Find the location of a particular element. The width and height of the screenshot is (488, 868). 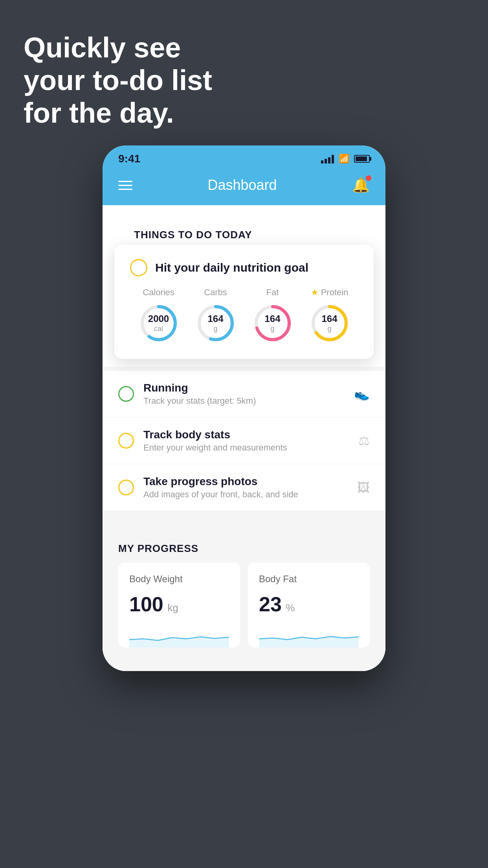

todo-circle-running is located at coordinates (126, 394).